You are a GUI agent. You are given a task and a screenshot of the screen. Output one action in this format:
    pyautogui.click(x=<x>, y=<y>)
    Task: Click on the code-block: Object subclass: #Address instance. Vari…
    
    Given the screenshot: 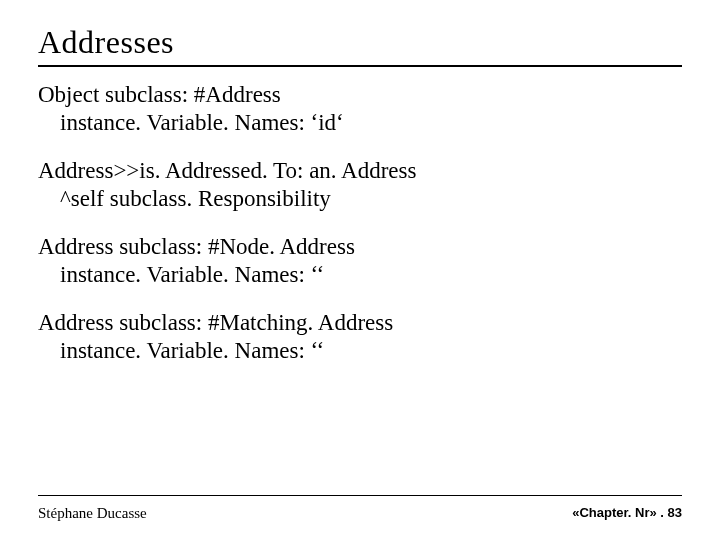 What is the action you would take?
    pyautogui.click(x=360, y=109)
    